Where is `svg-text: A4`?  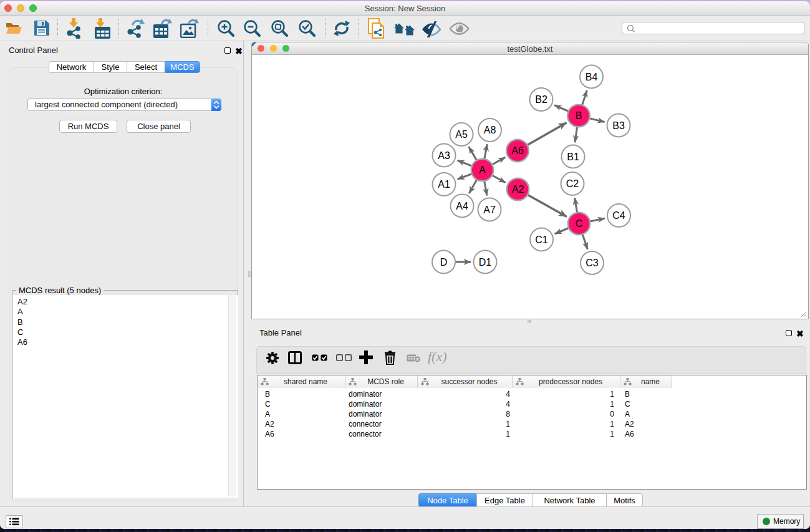
svg-text: A4 is located at coordinates (462, 206).